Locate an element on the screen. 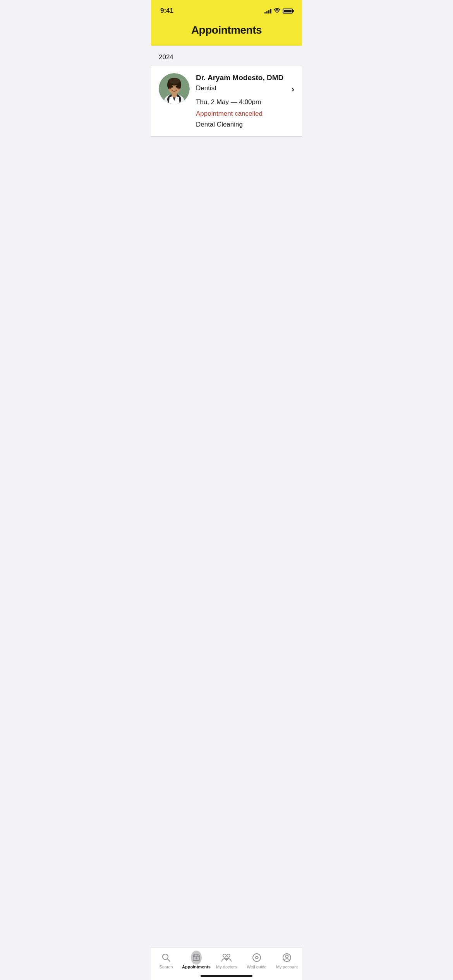 This screenshot has width=453, height=980. appointment-datetime: Thu, 2 May — 4:00pm is located at coordinates (245, 102).